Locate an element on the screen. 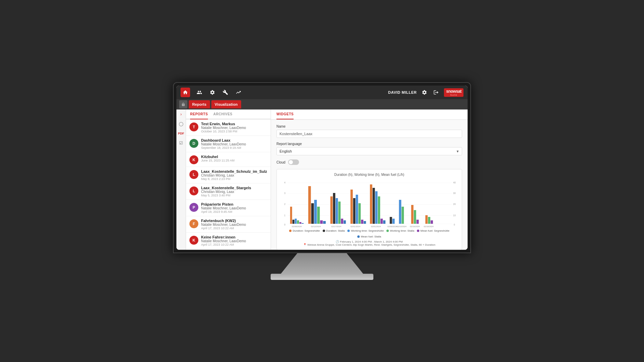  panel-tabs: REPORTS ARCHIVES is located at coordinates (228, 114).